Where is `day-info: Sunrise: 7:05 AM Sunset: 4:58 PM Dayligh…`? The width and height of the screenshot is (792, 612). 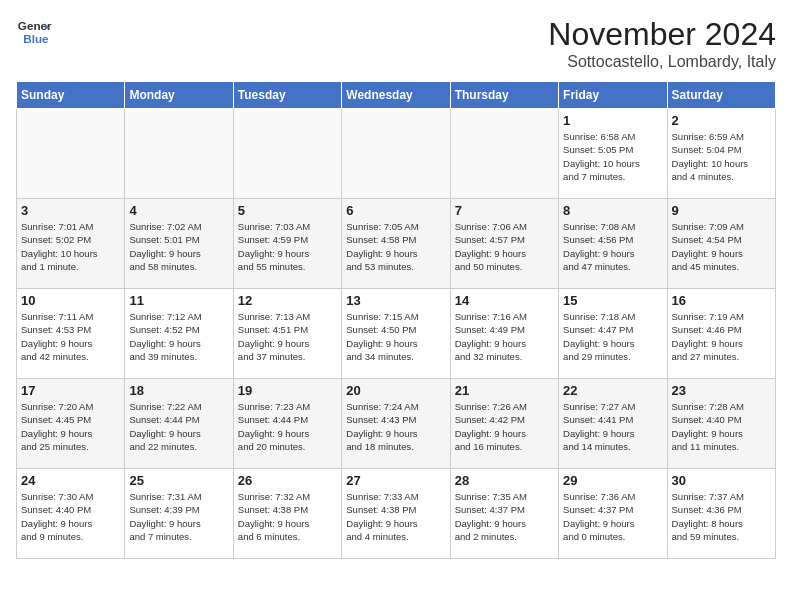
day-info: Sunrise: 7:05 AM Sunset: 4:58 PM Dayligh… is located at coordinates (396, 246).